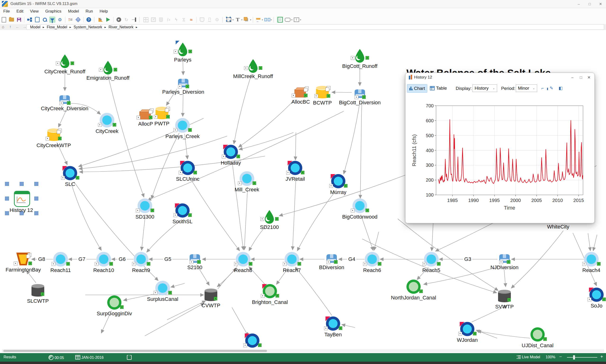 Image resolution: width=606 pixels, height=364 pixels. What do you see at coordinates (431, 270) in the screenshot?
I see `node-label-reach5: Reach5` at bounding box center [431, 270].